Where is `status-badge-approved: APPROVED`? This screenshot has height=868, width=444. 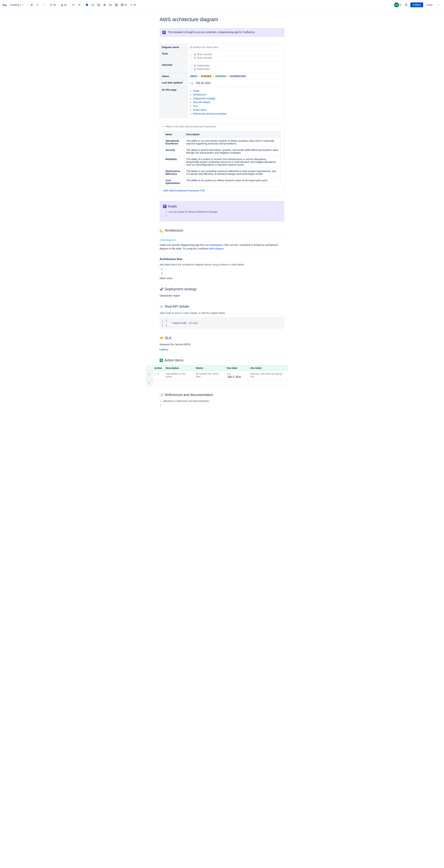
status-badge-approved: APPROVED is located at coordinates (221, 76).